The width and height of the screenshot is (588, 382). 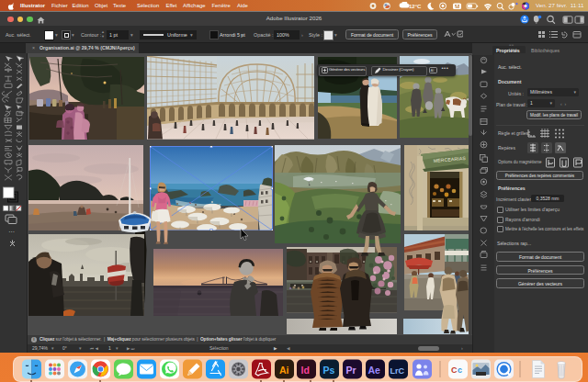 I want to click on svg-text: C, so click(x=454, y=370).